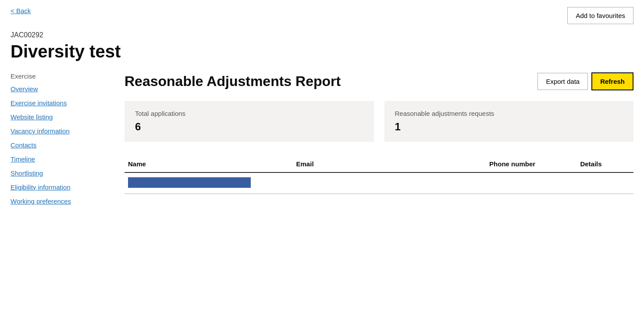 This screenshot has height=330, width=644. I want to click on cell-phone, so click(531, 183).